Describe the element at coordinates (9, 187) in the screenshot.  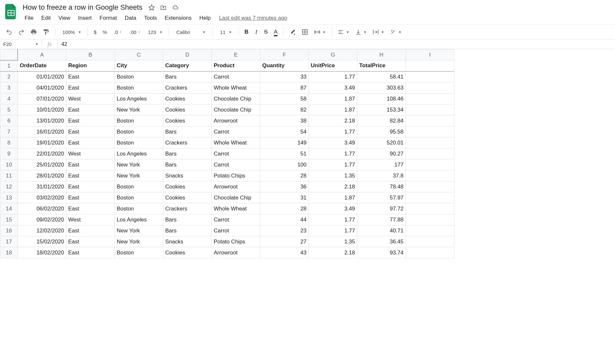
I see `row-header: 12` at that location.